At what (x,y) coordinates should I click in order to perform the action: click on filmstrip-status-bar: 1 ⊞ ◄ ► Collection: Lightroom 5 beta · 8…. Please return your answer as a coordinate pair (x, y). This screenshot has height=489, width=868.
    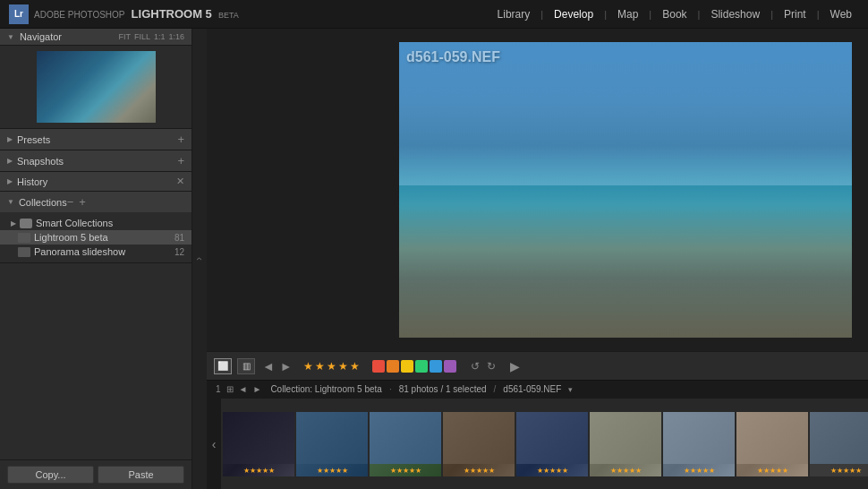
    Looking at the image, I should click on (537, 389).